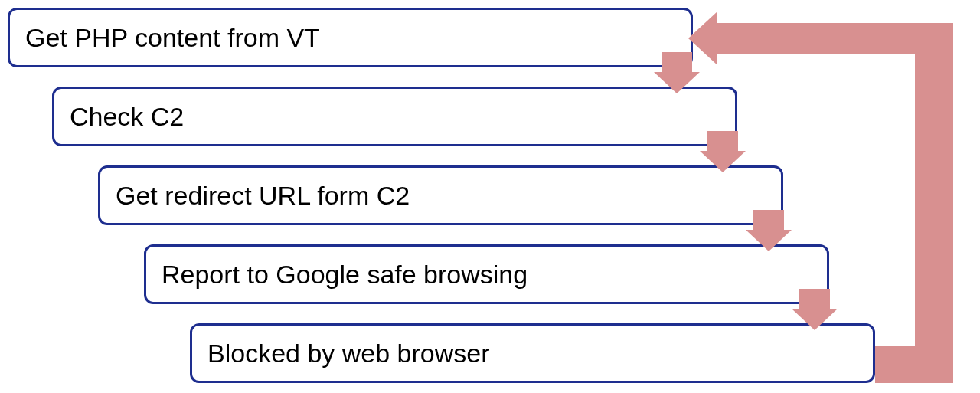 The width and height of the screenshot is (980, 393). I want to click on return-arrow-head-icon, so click(703, 38).